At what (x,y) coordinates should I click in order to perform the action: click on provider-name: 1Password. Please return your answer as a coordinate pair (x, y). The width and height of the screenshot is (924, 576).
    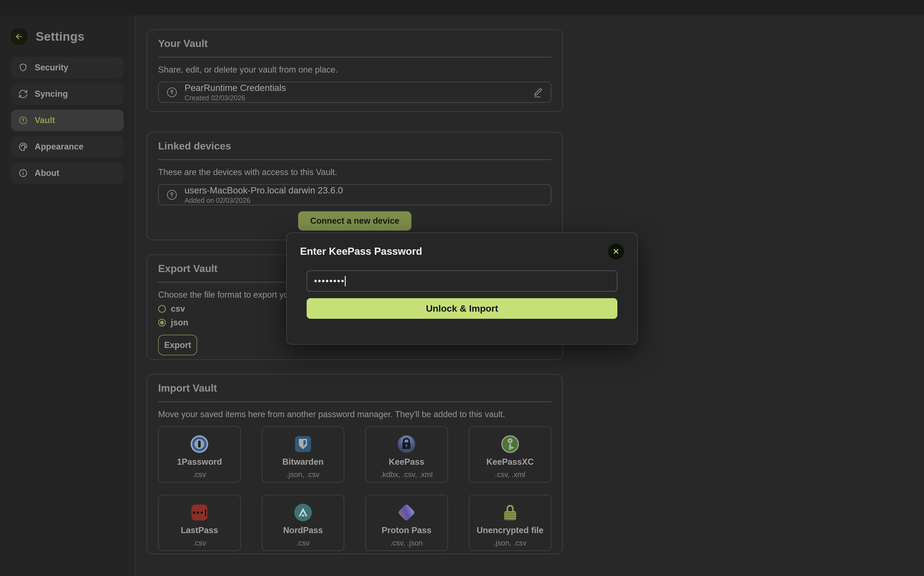
    Looking at the image, I should click on (199, 462).